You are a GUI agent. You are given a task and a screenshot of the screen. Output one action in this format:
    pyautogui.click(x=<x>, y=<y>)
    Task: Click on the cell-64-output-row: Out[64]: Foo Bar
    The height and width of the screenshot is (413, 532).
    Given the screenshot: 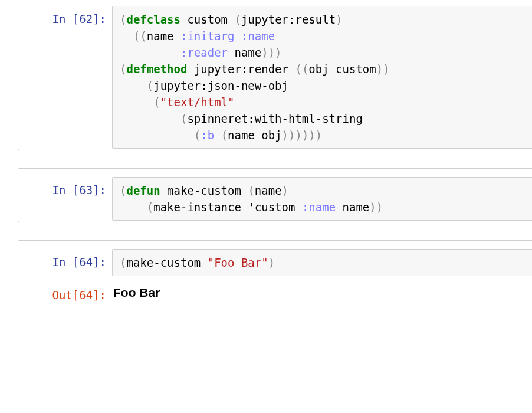 What is the action you would take?
    pyautogui.click(x=266, y=293)
    